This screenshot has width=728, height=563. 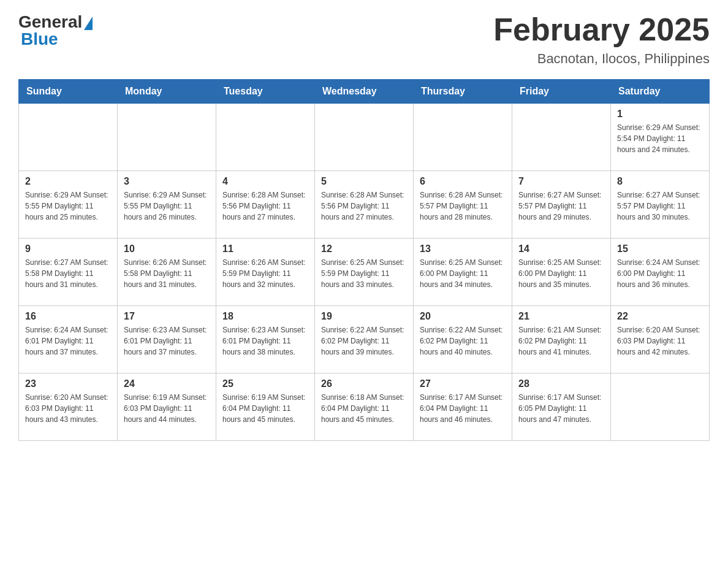 I want to click on weekday-row: SundayMondayTuesdayWednesdayThursdayFrid…, so click(x=364, y=92).